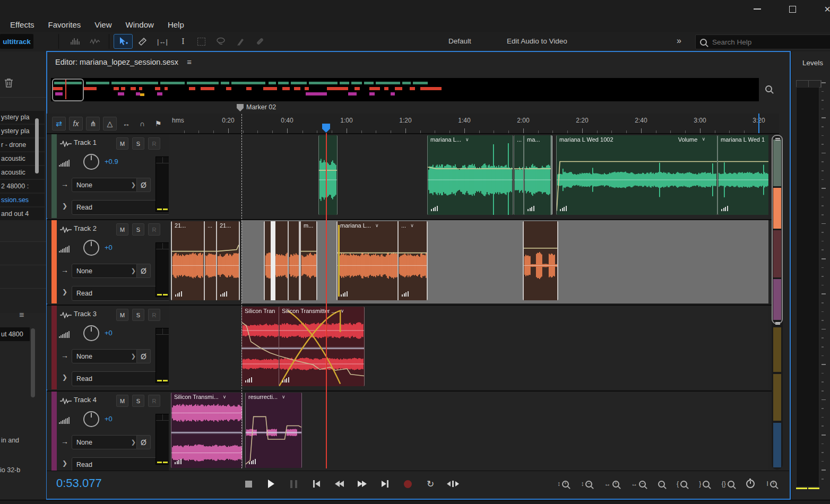 The width and height of the screenshot is (830, 504). What do you see at coordinates (108, 333) in the screenshot?
I see `gain-value: +0` at bounding box center [108, 333].